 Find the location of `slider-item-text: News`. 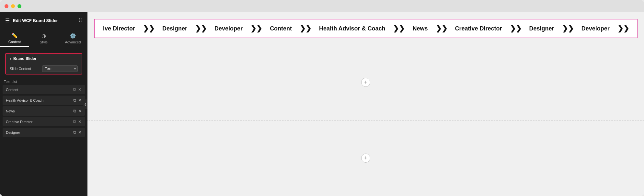

slider-item-text: News is located at coordinates (420, 29).